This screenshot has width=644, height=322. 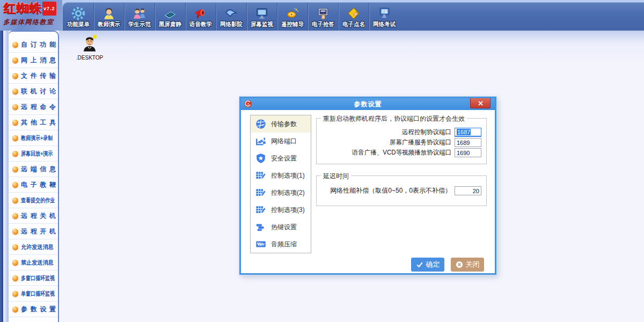 I want to click on sidebar-item-teacher-demo-record: 教师演示+录制, so click(x=33, y=138).